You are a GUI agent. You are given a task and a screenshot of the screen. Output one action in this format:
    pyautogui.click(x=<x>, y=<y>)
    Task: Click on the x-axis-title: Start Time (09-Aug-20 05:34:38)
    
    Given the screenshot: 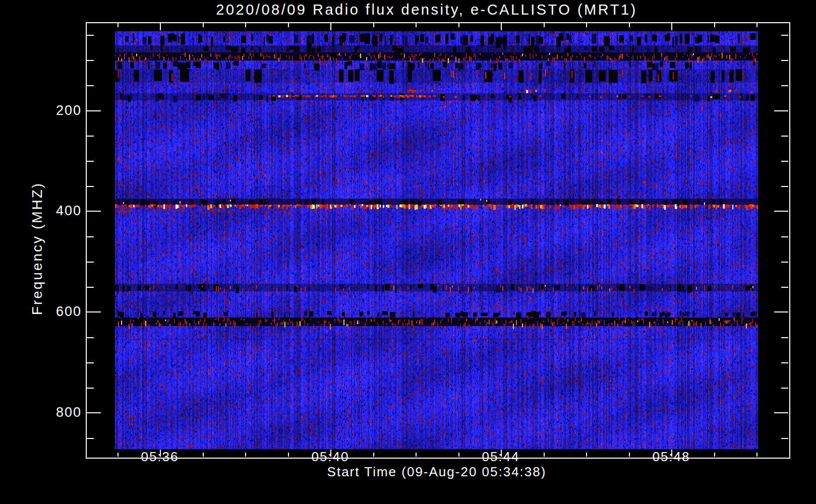 What is the action you would take?
    pyautogui.click(x=437, y=472)
    